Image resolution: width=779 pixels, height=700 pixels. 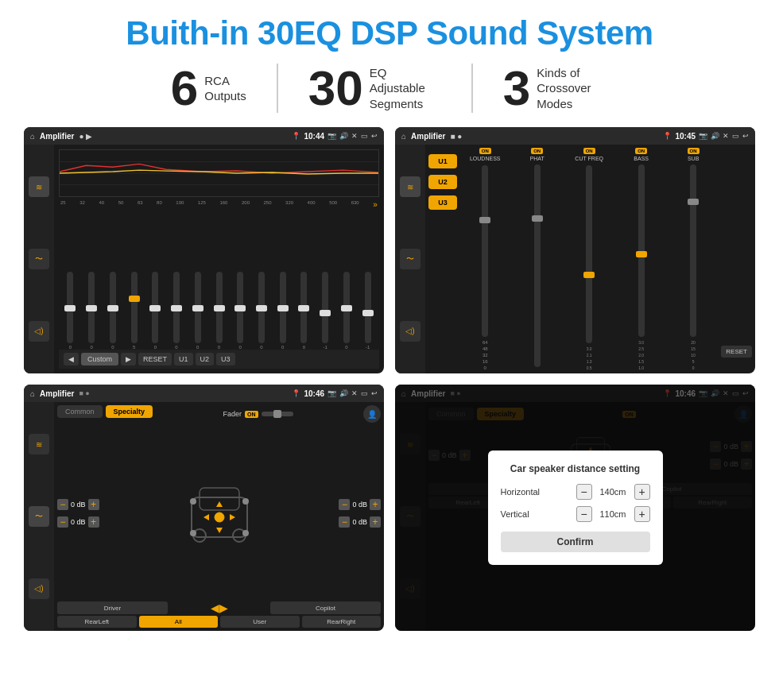 What do you see at coordinates (57, 394) in the screenshot?
I see `screen3-title: Amplifier` at bounding box center [57, 394].